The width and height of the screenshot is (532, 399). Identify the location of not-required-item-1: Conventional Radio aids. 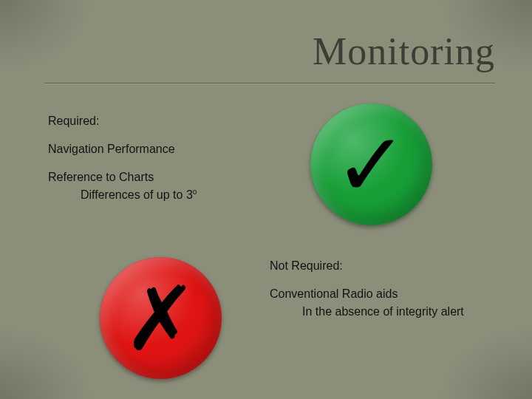
(395, 294).